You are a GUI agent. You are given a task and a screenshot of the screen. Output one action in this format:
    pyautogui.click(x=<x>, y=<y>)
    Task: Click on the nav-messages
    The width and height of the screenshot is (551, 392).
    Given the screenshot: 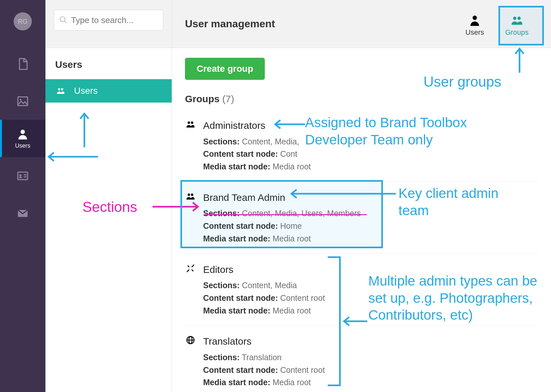 What is the action you would take?
    pyautogui.click(x=23, y=213)
    